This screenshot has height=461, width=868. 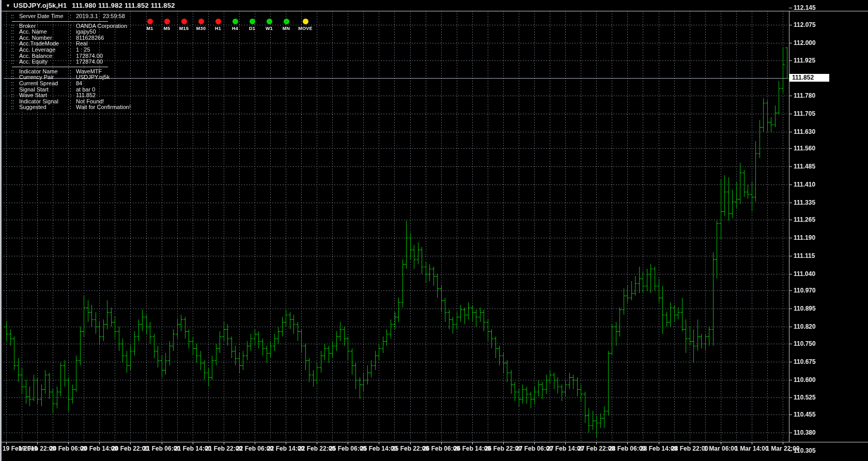 I want to click on info-label: Acc. Equity, so click(x=44, y=62).